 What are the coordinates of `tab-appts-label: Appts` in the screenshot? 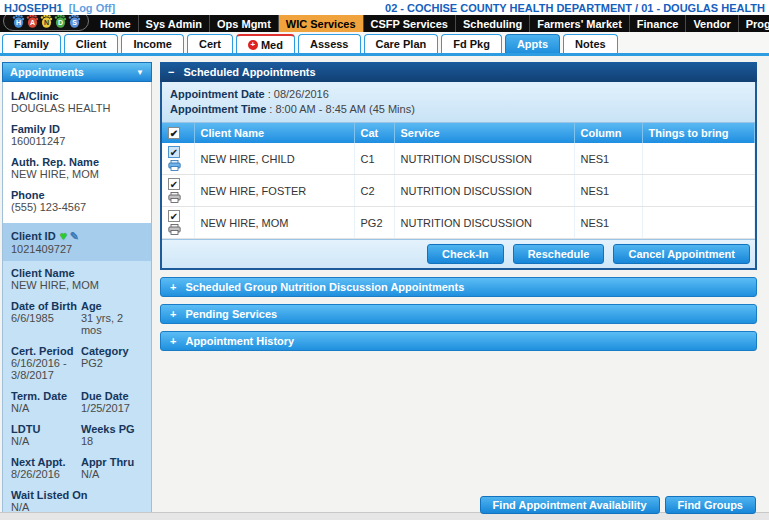 It's located at (532, 44).